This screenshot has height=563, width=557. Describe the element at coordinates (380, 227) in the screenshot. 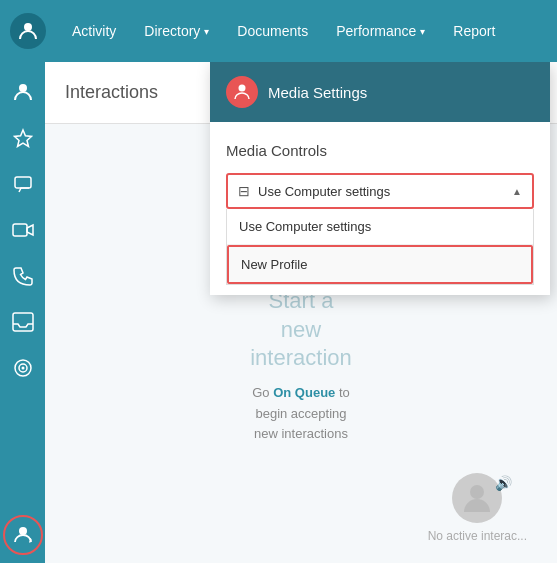

I see `dropdown-option-computer-settings: Use Computer settings` at that location.